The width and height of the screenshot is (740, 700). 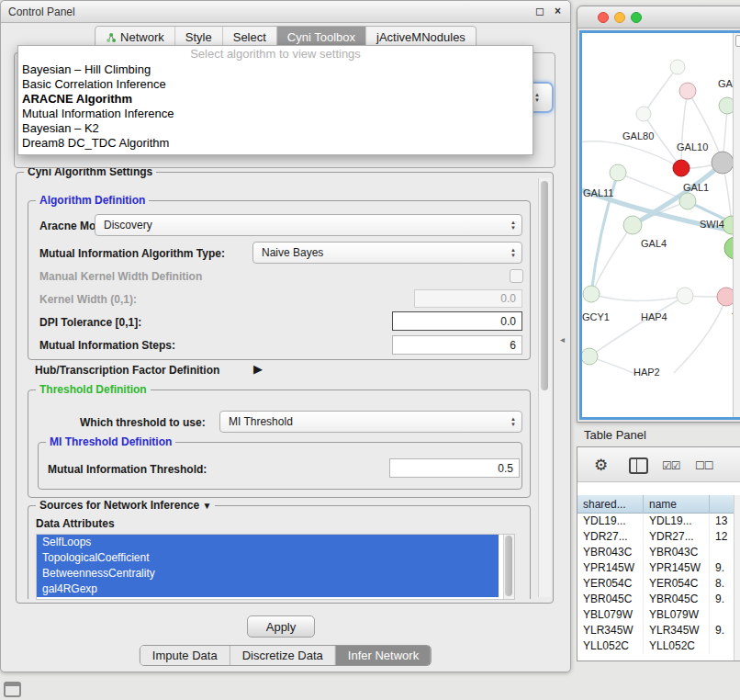 I want to click on window-title: Control Panel, so click(x=42, y=12).